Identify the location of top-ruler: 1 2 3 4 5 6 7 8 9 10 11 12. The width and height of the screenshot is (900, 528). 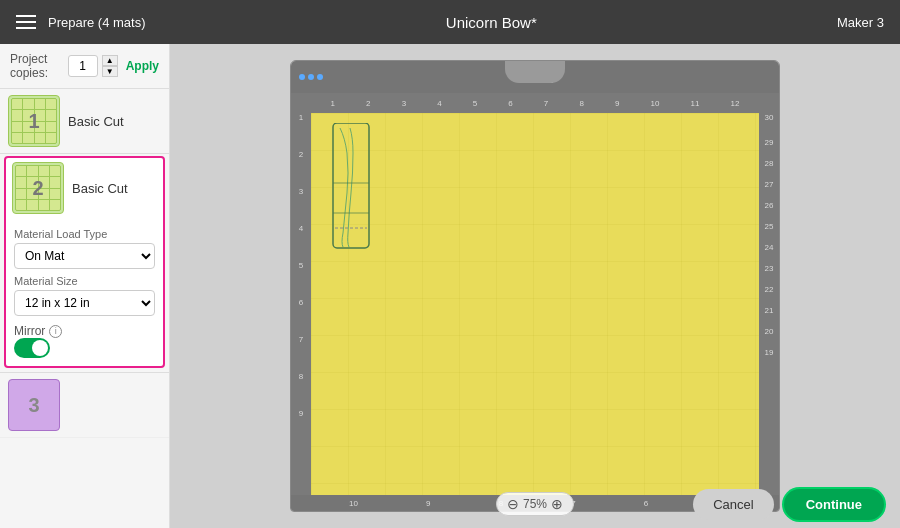
(535, 103).